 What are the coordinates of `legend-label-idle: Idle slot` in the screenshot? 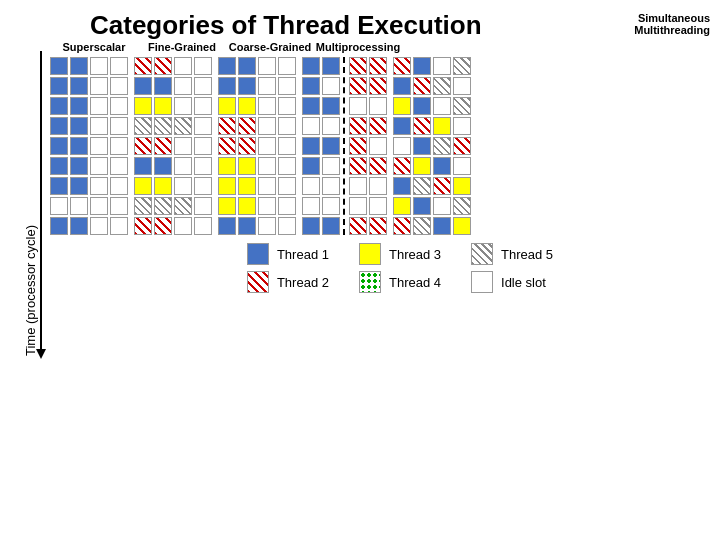 It's located at (524, 282).